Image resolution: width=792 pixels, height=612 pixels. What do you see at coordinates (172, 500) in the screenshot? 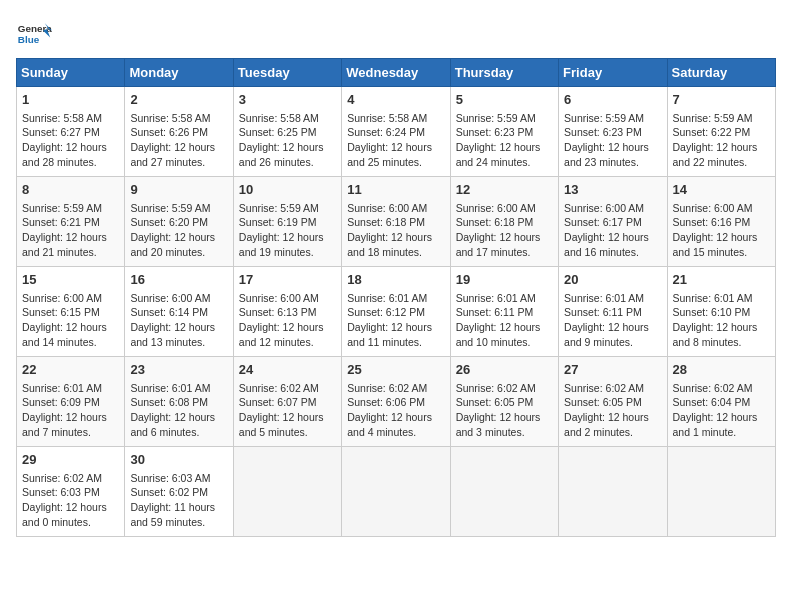
I see `day-info: Sunrise: 6:03 AMSunset: 6:02 PMDaylight:…` at bounding box center [172, 500].